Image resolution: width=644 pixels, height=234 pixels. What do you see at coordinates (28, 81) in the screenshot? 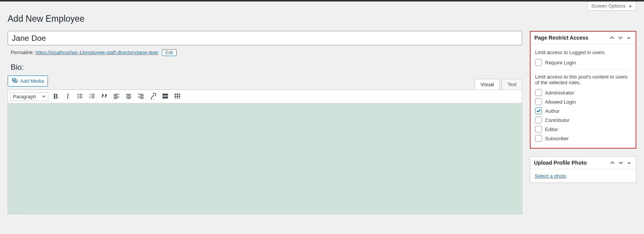
I see `add-media-button: Add Media` at bounding box center [28, 81].